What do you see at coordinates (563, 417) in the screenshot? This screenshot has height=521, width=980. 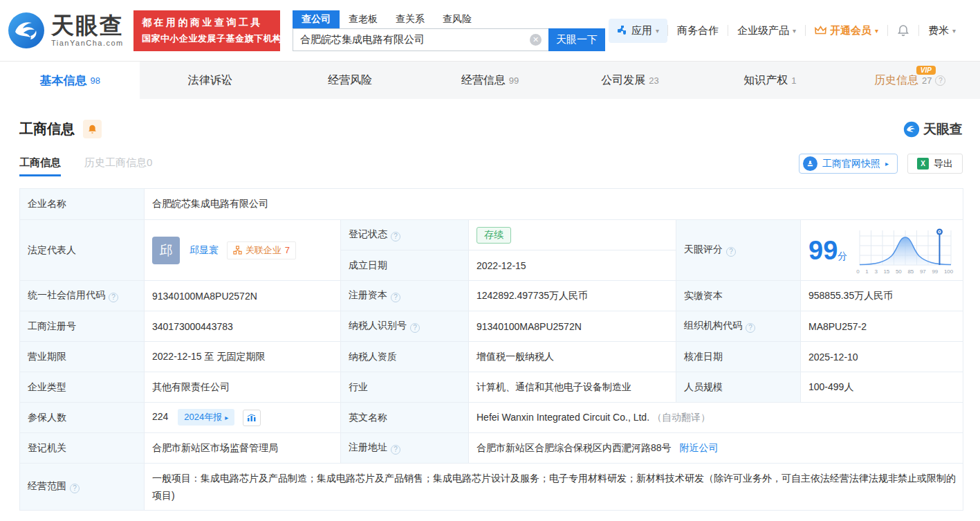 I see `en-name-value: Hefei Wanxin Integrated Circuit Co., Ltd…` at bounding box center [563, 417].